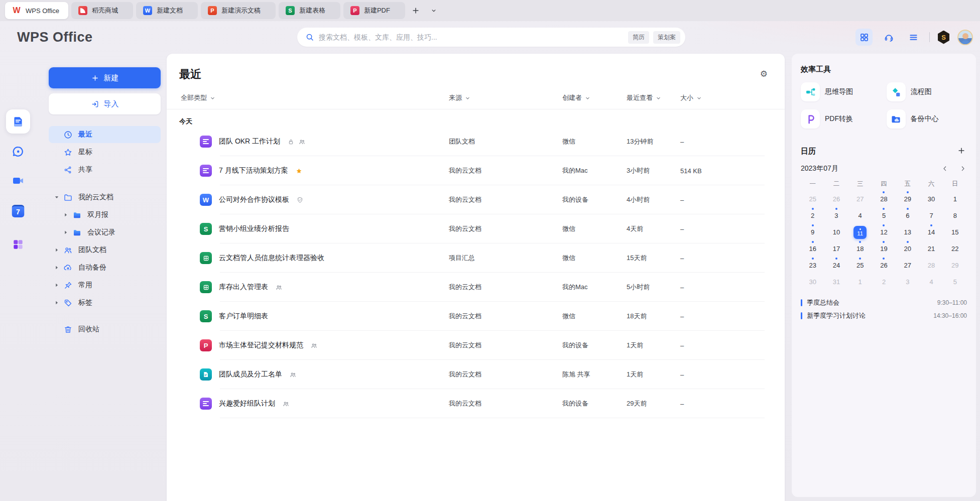 The width and height of the screenshot is (980, 501). What do you see at coordinates (836, 249) in the screenshot?
I see `calendar-day: 17` at bounding box center [836, 249].